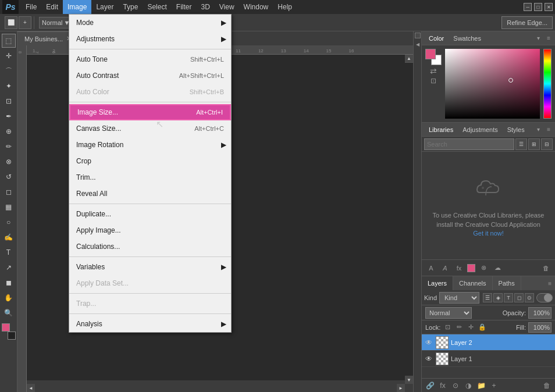 The width and height of the screenshot is (555, 392). I want to click on tool-magic-wand: ✦, so click(9, 86).